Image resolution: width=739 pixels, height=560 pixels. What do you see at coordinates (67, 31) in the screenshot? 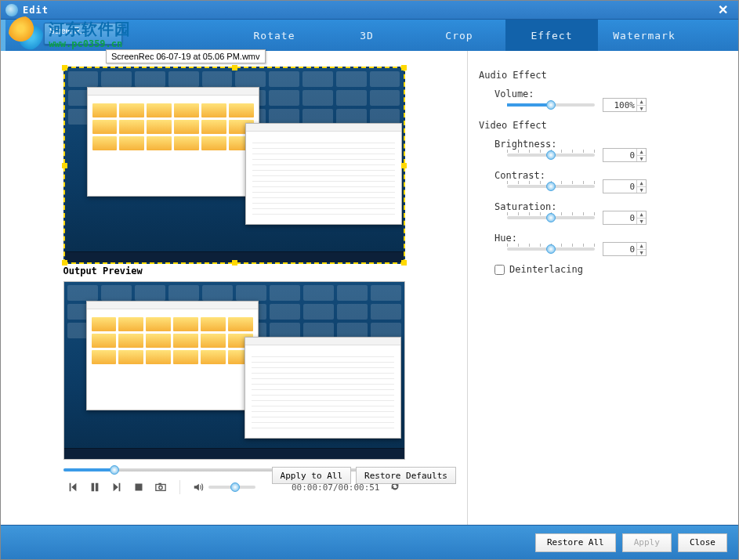
I see `file-chip-label: ScreenR...` at bounding box center [67, 31].